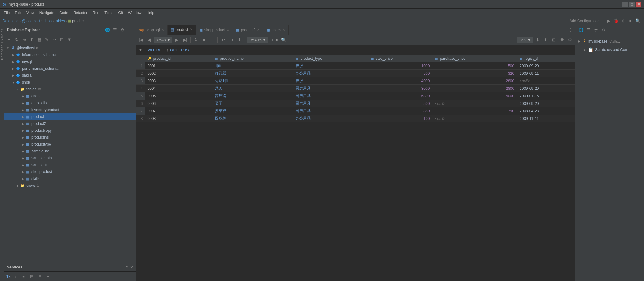 Image resolution: width=644 pixels, height=281 pixels. Describe the element at coordinates (401, 111) in the screenshot. I see `cell-sale-price-7: 880` at that location.